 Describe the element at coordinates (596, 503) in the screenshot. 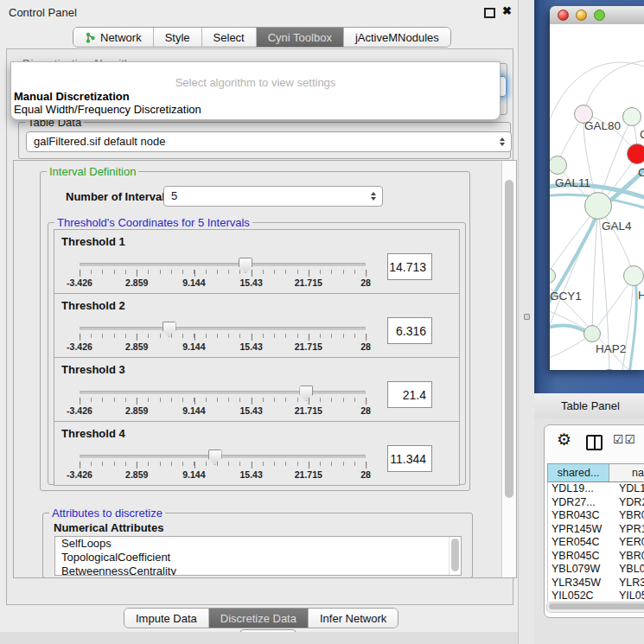

I see `table-row: YDR27... YDR27` at that location.